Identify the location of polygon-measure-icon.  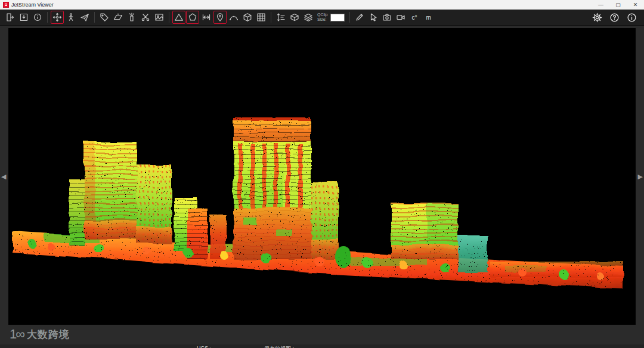
(193, 17).